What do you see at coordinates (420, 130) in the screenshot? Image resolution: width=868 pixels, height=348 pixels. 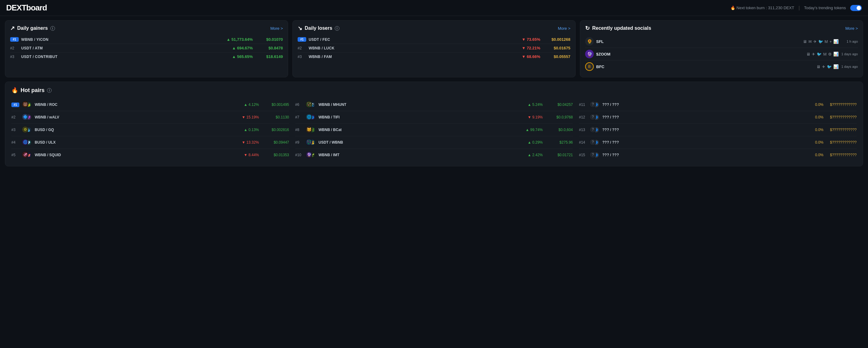 I see `hp-name-8: WBNB / BCat` at bounding box center [420, 130].